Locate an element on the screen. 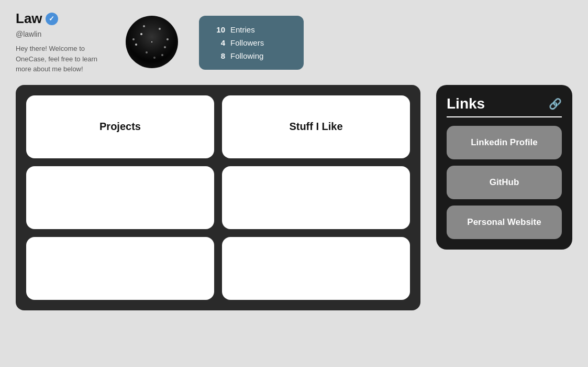 Image resolution: width=588 pixels, height=367 pixels. grid-card-projects: Projects is located at coordinates (120, 127).